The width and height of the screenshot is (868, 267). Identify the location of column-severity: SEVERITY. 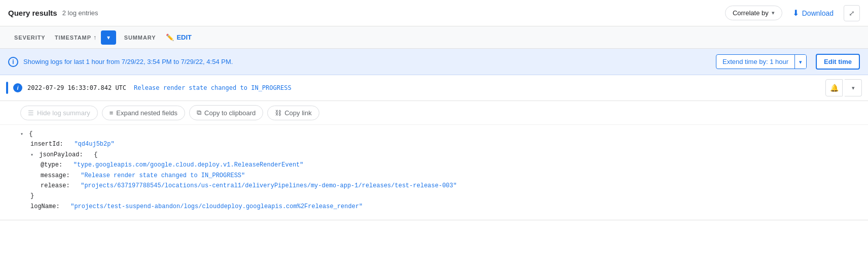
(34, 38).